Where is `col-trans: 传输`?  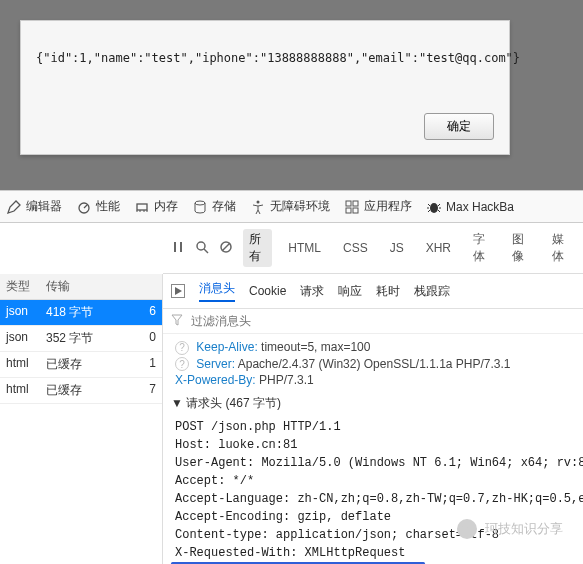
col-trans: 传输 is located at coordinates (91, 286).